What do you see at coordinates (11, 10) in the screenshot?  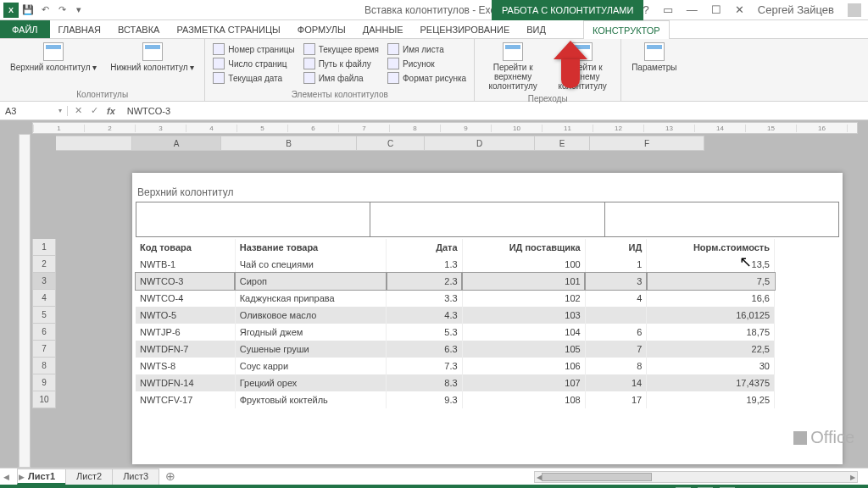 I see `excel-icon: X` at bounding box center [11, 10].